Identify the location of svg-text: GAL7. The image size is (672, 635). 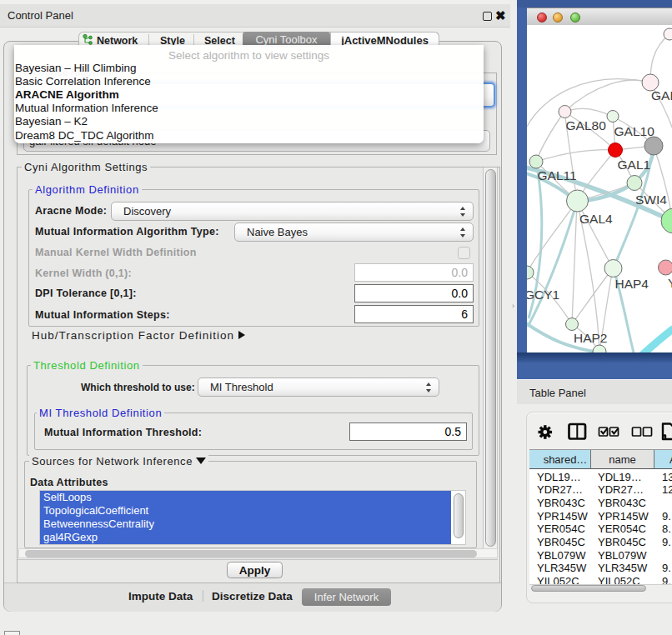
(662, 95).